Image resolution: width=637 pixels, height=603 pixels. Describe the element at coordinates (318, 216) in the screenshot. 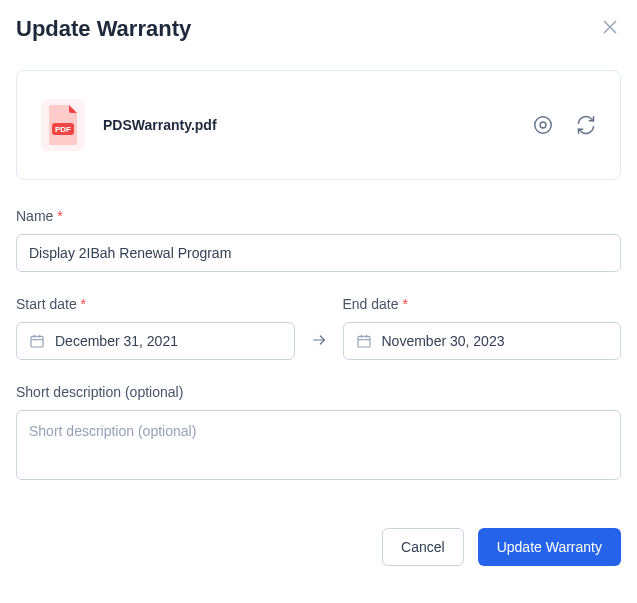

I see `name-label: Name *` at that location.